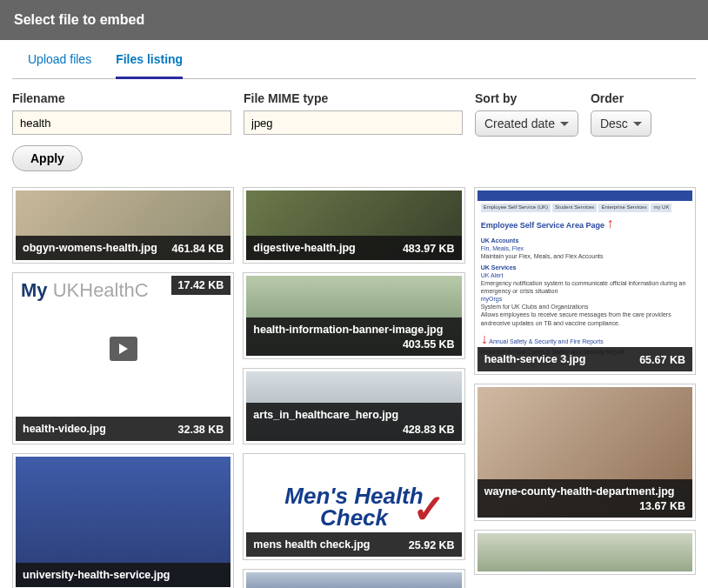  What do you see at coordinates (311, 545) in the screenshot?
I see `file-name: mens health check.jpg` at bounding box center [311, 545].